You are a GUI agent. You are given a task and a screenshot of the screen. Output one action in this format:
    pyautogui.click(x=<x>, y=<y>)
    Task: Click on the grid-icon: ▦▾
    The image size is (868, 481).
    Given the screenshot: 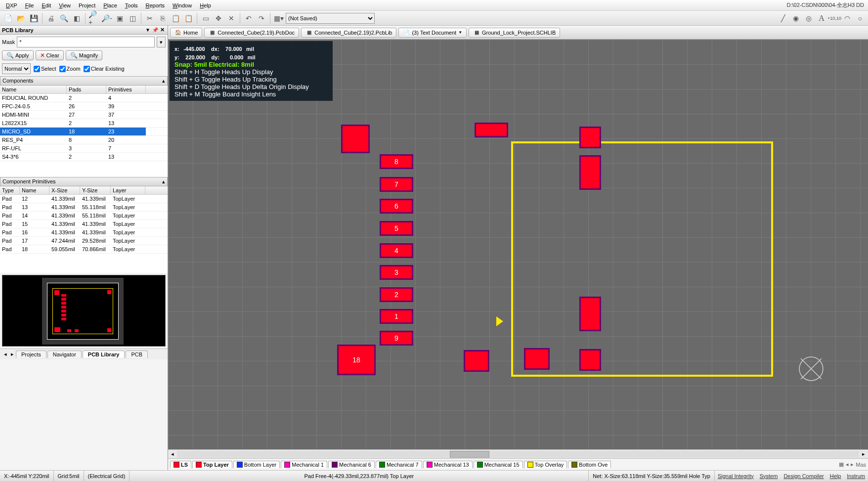 What is the action you would take?
    pyautogui.click(x=279, y=18)
    